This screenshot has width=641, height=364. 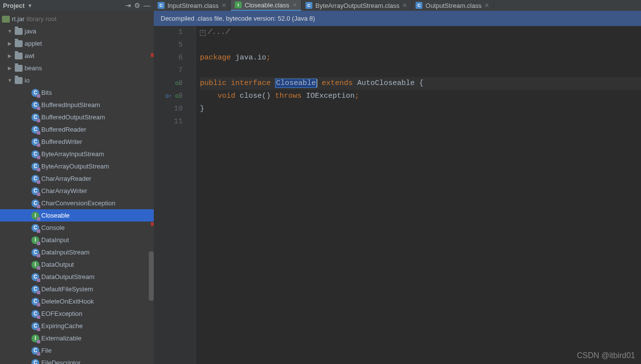 I want to click on tree-class-item: IExternalizable, so click(x=77, y=338).